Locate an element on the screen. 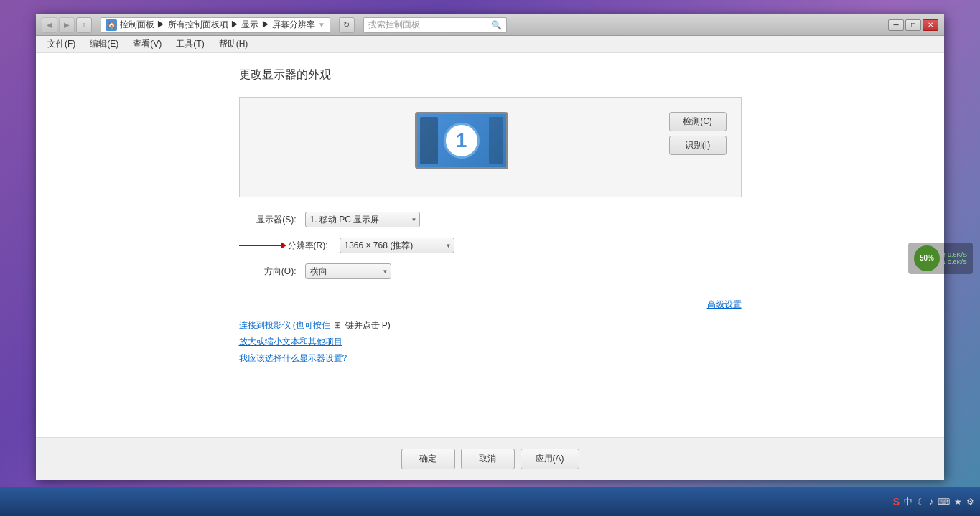  display-label: 显示器(S): is located at coordinates (268, 220).